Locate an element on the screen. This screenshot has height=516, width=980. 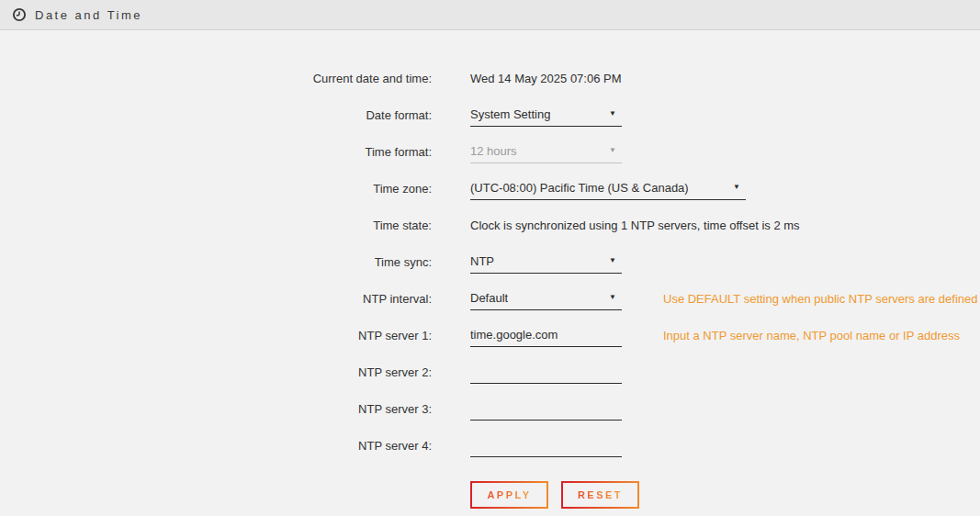
ntp-server-1-label: NTP server 1: is located at coordinates (216, 336).